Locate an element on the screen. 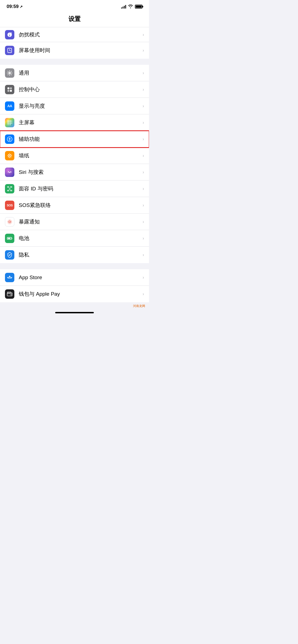  screentime-label: 屏幕使用时间 is located at coordinates (80, 50).